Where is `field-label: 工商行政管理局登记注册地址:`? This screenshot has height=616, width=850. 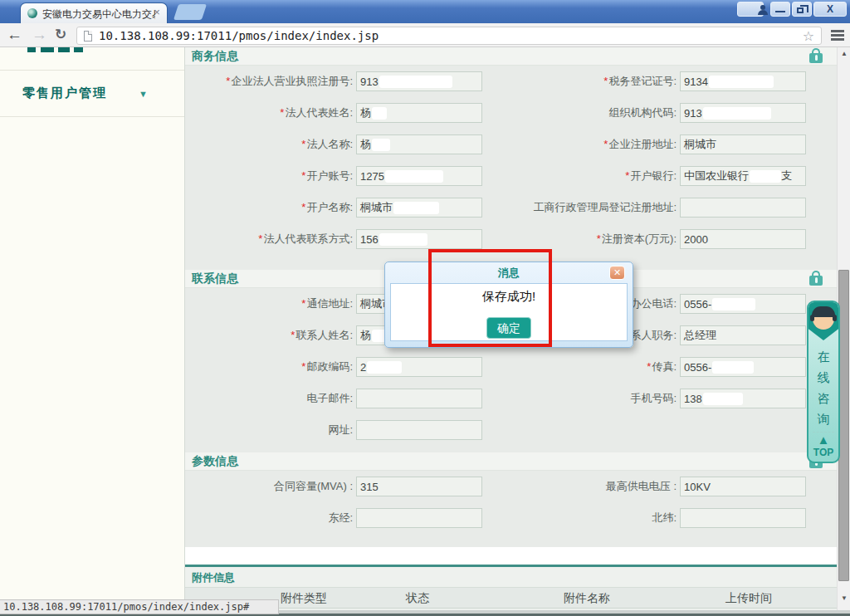 field-label: 工商行政管理局登记注册地址: is located at coordinates (583, 208).